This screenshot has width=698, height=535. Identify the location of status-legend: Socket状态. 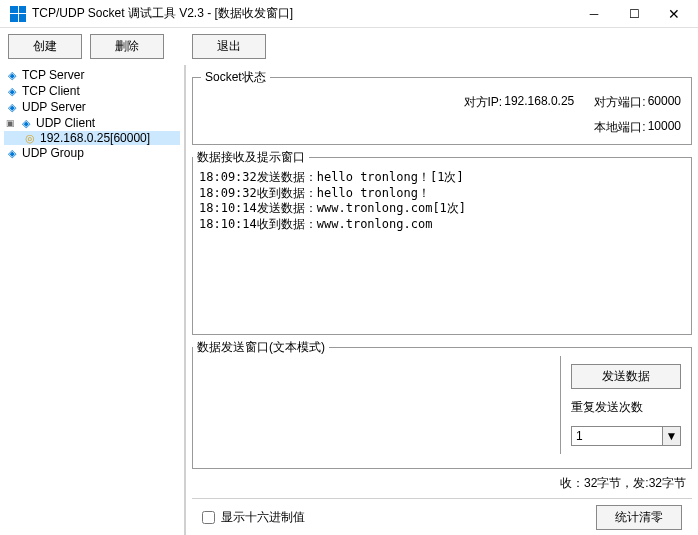
(236, 78).